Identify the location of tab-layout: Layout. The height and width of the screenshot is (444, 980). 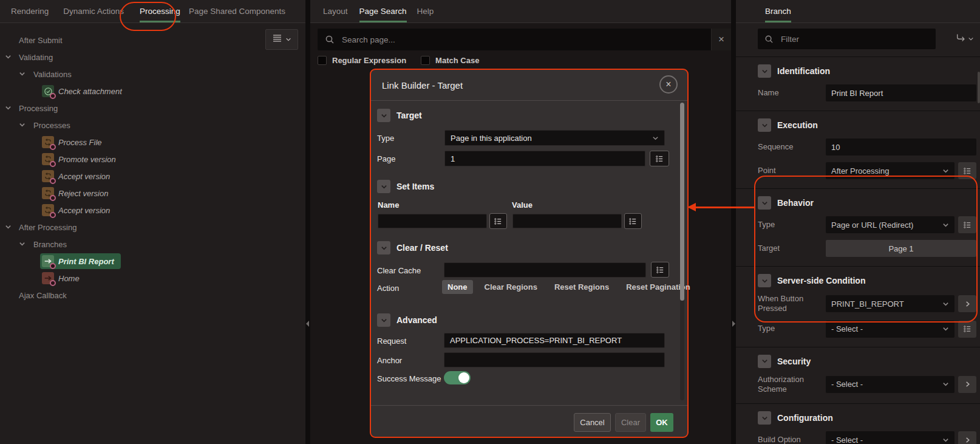
(335, 11).